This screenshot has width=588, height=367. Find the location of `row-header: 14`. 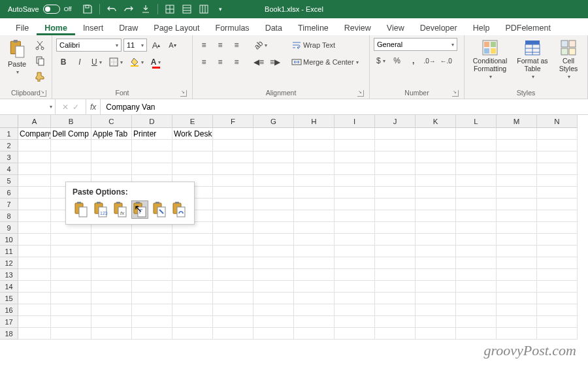

row-header: 14 is located at coordinates (9, 287).